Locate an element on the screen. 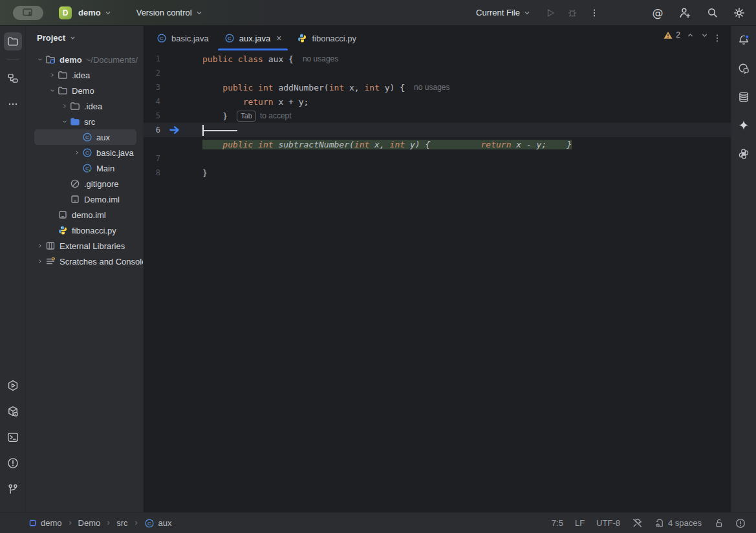 This screenshot has height=533, width=756. code-line-4: 4 return x + y; is located at coordinates (437, 102).